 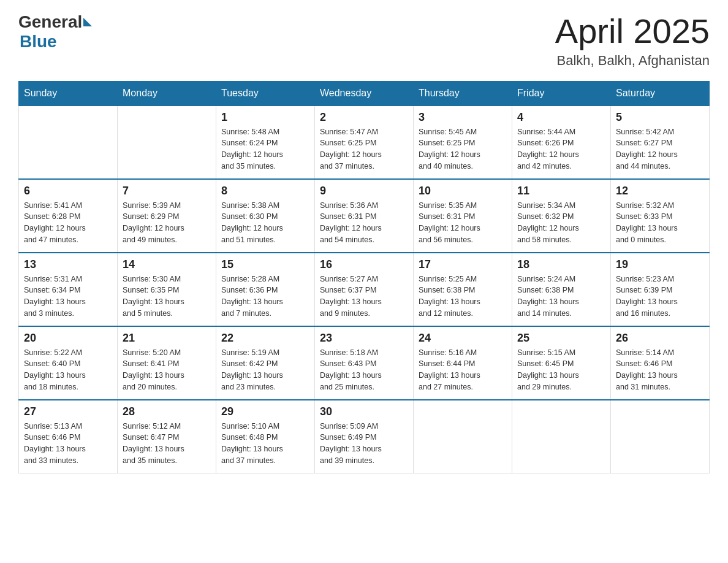 I want to click on header-thursday: Thursday, so click(x=463, y=93).